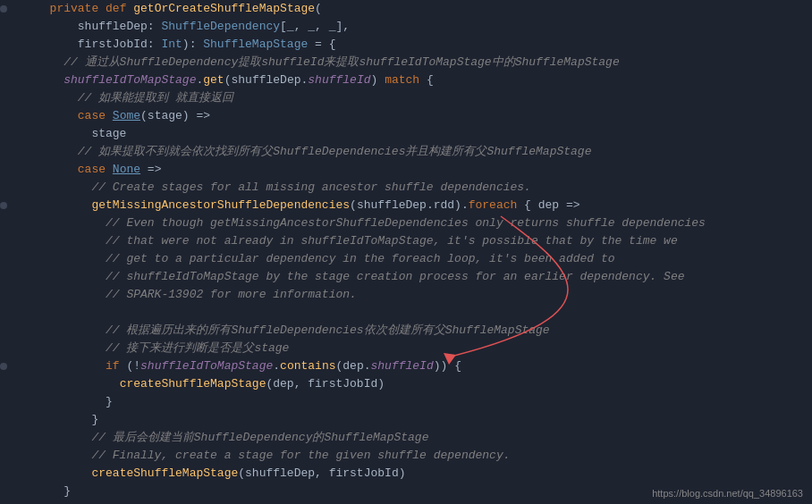 The image size is (812, 504). What do you see at coordinates (420, 295) in the screenshot?
I see `line-content-17: // SPARK-13902 for more information.` at bounding box center [420, 295].